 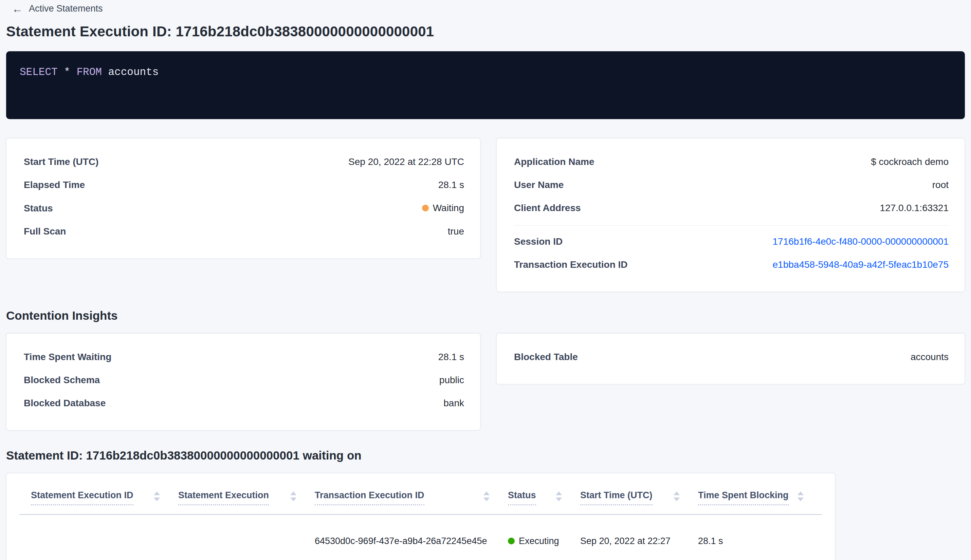 What do you see at coordinates (544, 541) in the screenshot?
I see `cell-status: Executing` at bounding box center [544, 541].